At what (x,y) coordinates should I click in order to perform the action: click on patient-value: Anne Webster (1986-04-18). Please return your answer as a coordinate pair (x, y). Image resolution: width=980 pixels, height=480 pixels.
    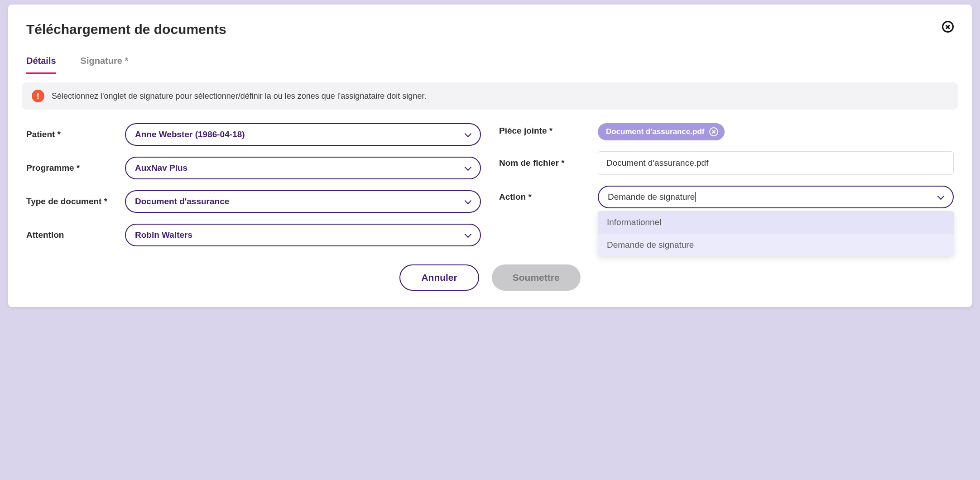
    Looking at the image, I should click on (190, 134).